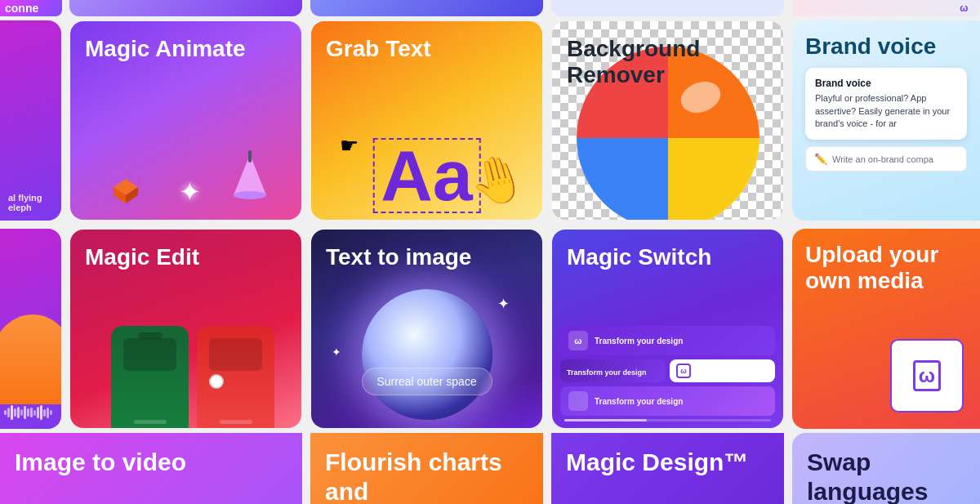 The image size is (980, 504). I want to click on grab-cursor-icon: ☛, so click(350, 145).